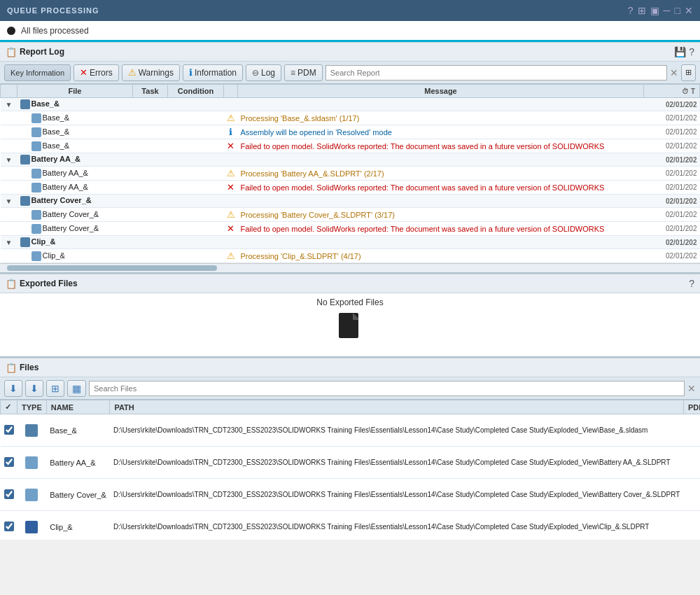 The height and width of the screenshot is (595, 700). I want to click on status-text: All files processed, so click(55, 31).